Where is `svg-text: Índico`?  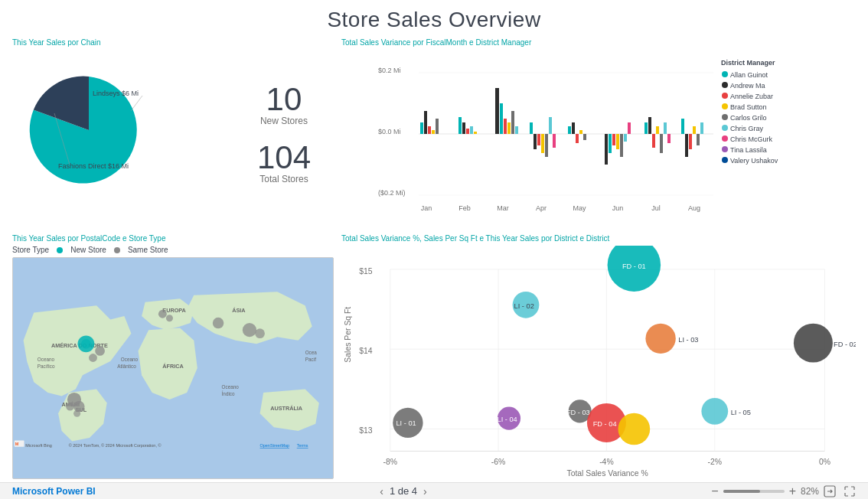 svg-text: Índico is located at coordinates (228, 393).